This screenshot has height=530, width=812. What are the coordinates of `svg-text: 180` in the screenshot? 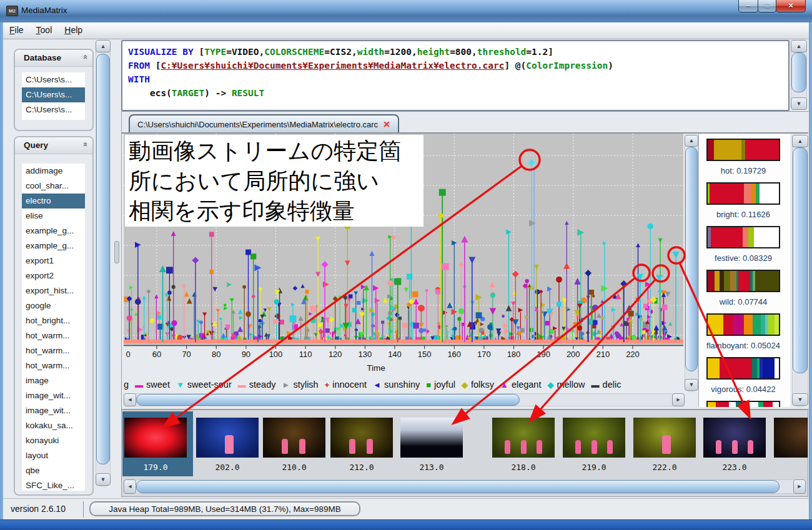 It's located at (514, 355).